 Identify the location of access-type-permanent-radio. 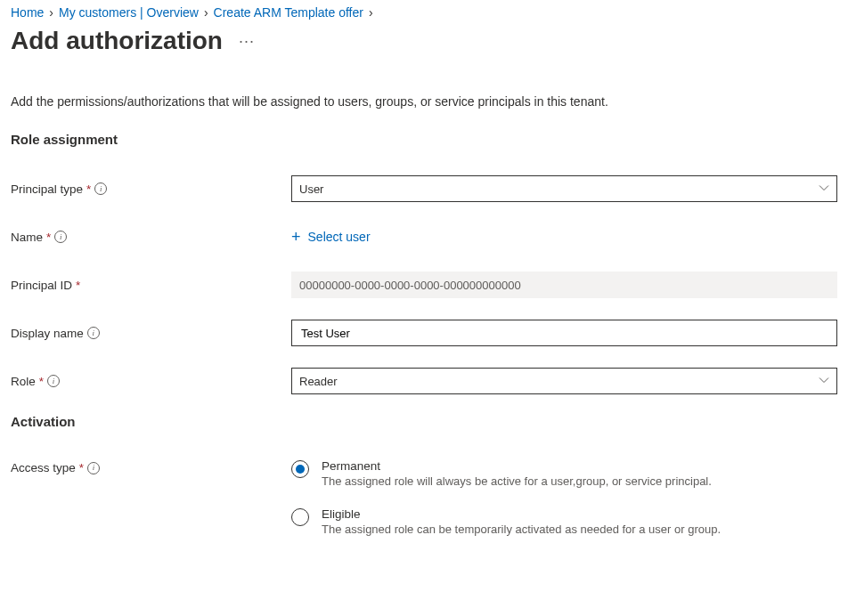
(300, 469).